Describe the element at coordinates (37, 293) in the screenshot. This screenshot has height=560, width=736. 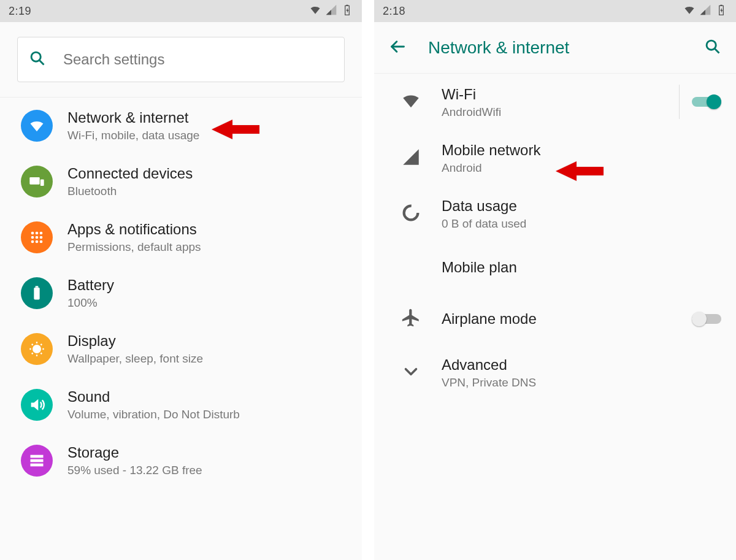
I see `battery-icon` at that location.